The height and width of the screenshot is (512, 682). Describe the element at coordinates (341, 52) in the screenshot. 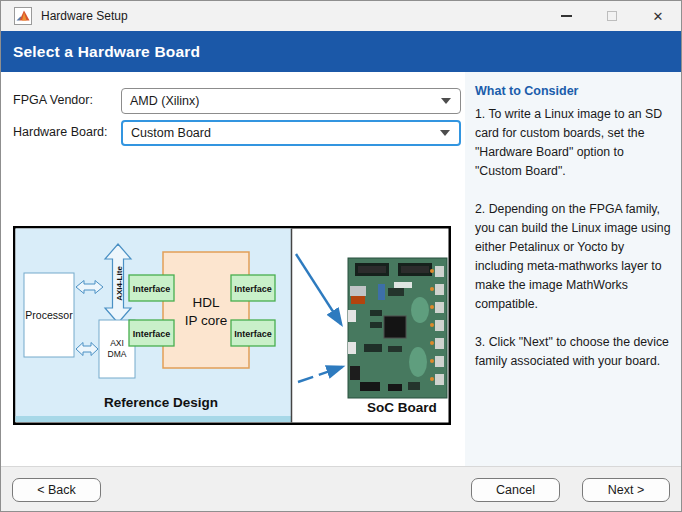

I see `step-header: Select a Hardware Board` at that location.